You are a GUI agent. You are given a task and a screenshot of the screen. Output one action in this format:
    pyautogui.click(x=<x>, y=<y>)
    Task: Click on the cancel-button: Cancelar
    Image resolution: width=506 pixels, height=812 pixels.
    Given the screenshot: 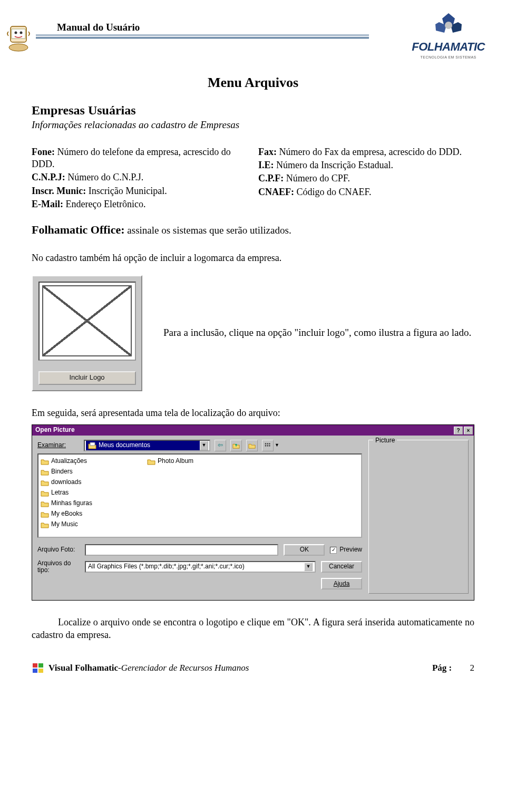 What is the action you would take?
    pyautogui.click(x=342, y=567)
    